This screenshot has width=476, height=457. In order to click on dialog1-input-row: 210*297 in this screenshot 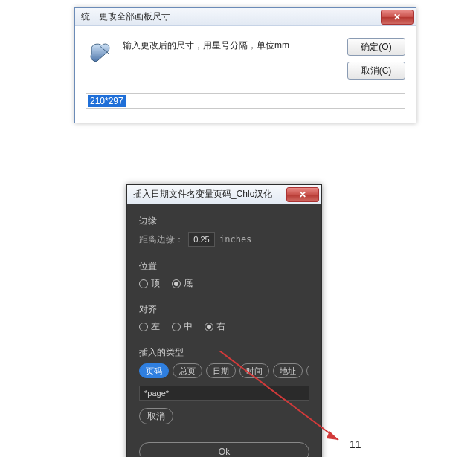, I will do `click(245, 101)`.